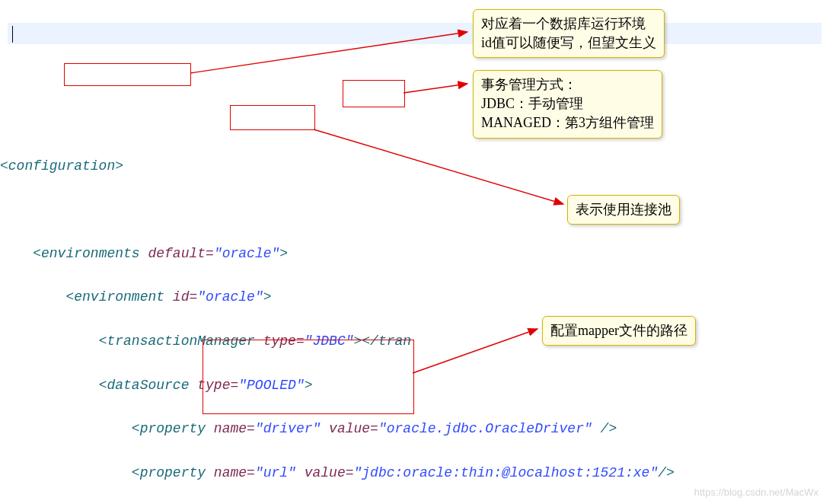 The image size is (823, 504). I want to click on attr-value: "oracle.jdbc.OracleDriver", so click(486, 429).